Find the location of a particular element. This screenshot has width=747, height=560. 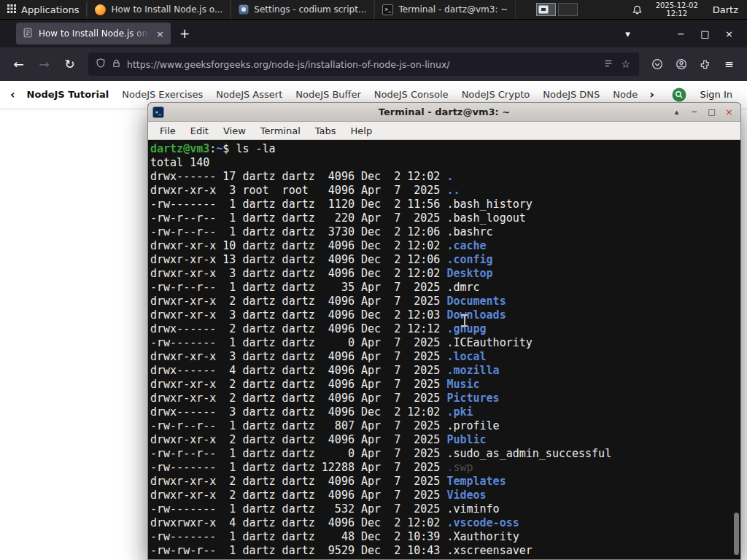

page-nav-link: Node is located at coordinates (625, 95).